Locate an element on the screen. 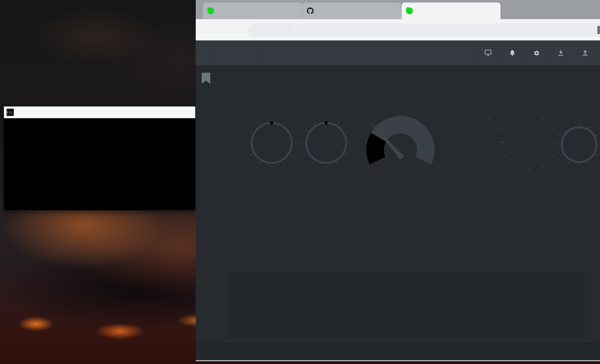 Image resolution: width=600 pixels, height=364 pixels. print-monitor-button is located at coordinates (488, 53).